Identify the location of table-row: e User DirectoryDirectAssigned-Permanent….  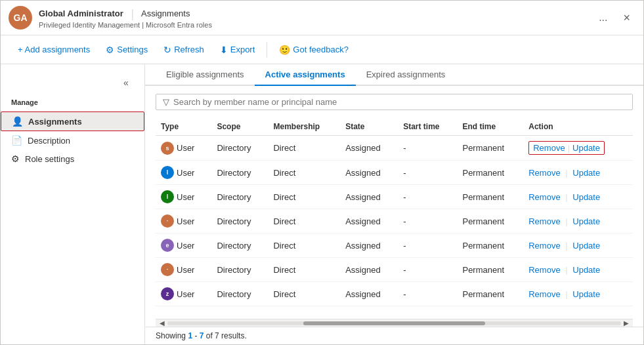
(394, 245).